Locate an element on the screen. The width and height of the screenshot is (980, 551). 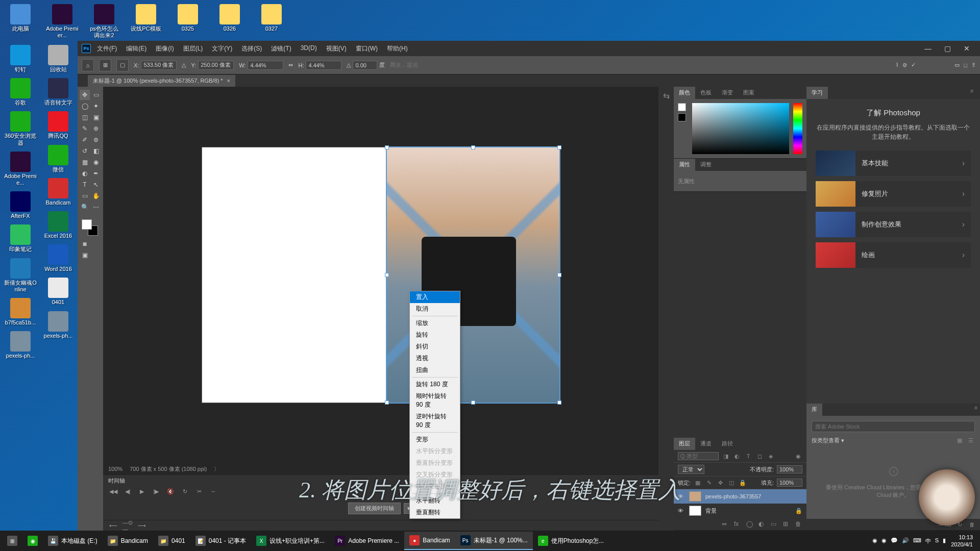
desktop-icon: 0401 is located at coordinates (58, 292).